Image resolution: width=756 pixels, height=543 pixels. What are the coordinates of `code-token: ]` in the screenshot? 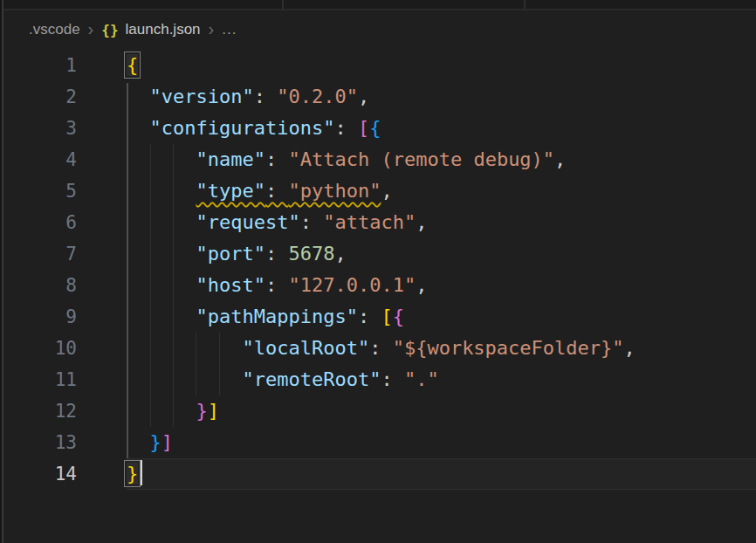 It's located at (168, 442).